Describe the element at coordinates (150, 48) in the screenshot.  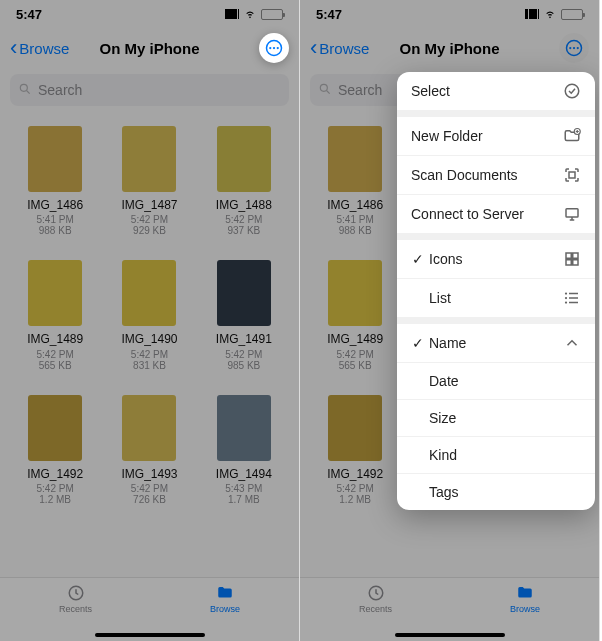
I see `nav-bar: ‹ Browse On My iPhone` at that location.